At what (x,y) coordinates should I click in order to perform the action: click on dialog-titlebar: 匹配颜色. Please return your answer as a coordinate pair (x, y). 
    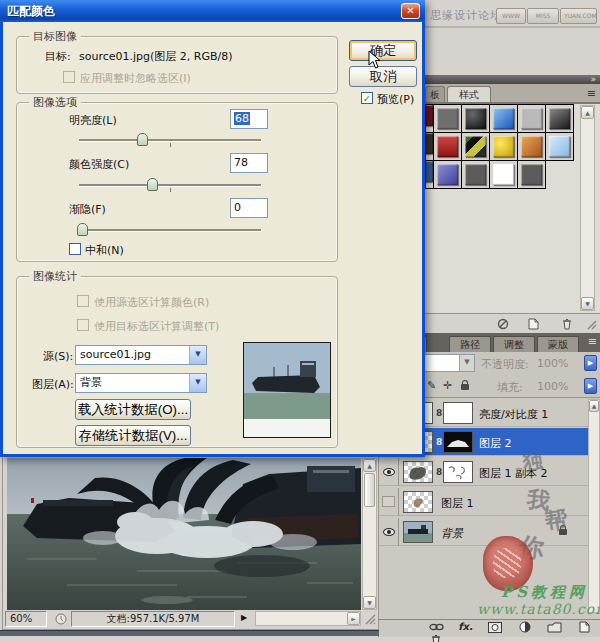
    Looking at the image, I should click on (212, 11).